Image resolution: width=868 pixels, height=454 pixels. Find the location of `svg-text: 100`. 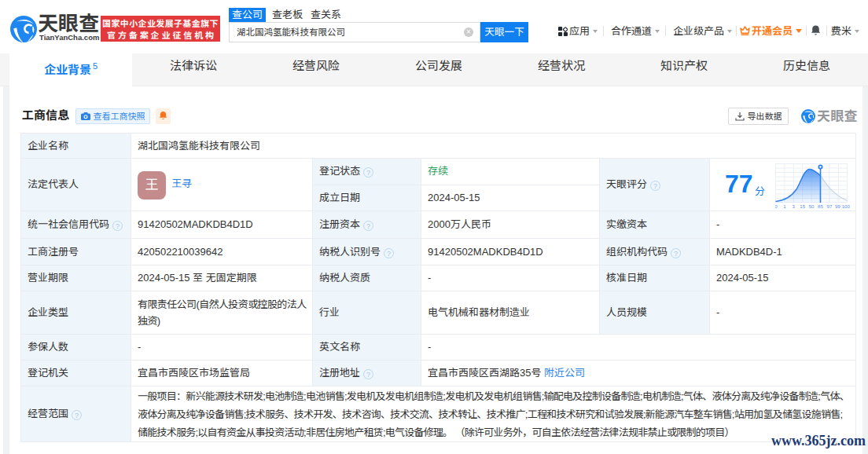

svg-text: 100 is located at coordinates (846, 206).